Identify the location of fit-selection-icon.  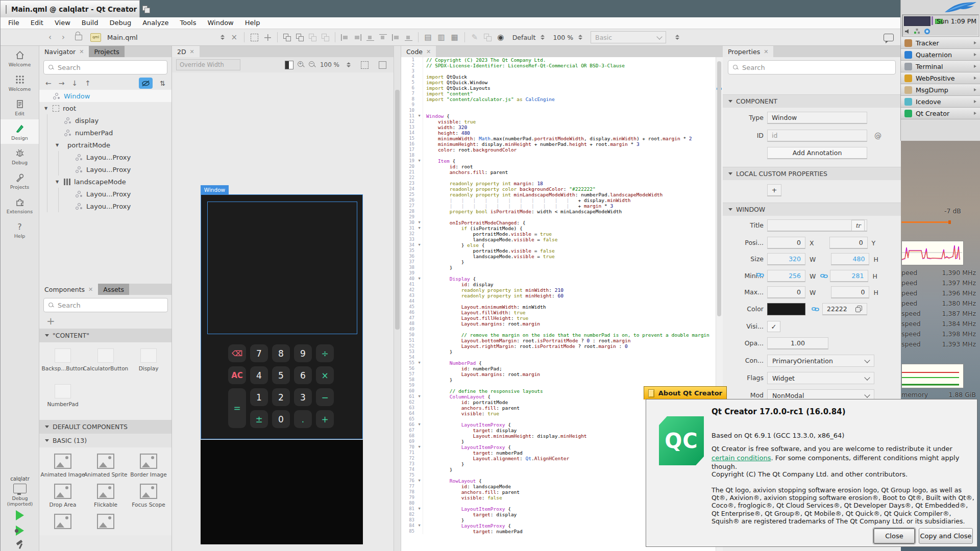
(364, 65).